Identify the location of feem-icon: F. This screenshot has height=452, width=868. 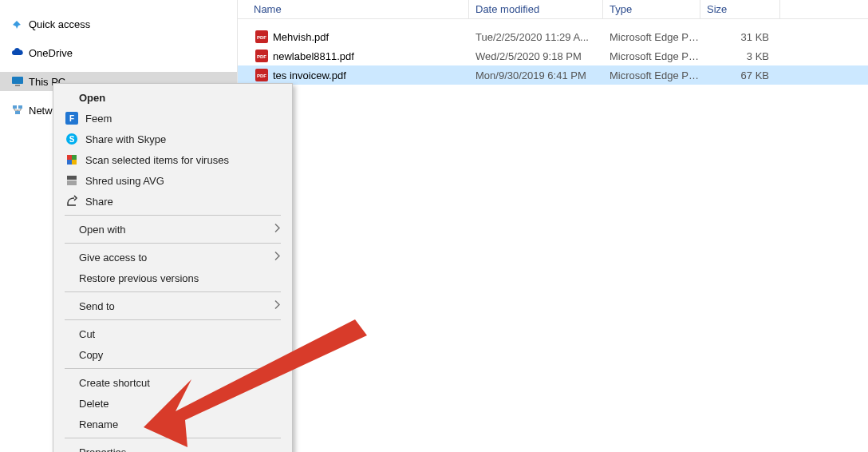
(72, 118).